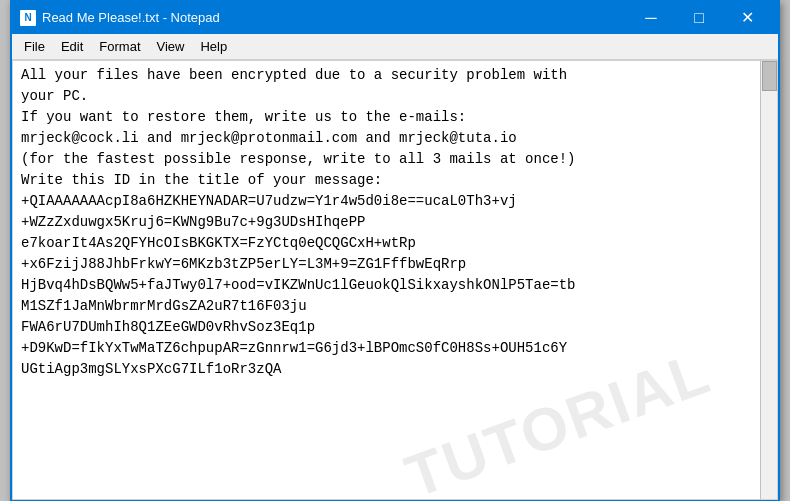 The height and width of the screenshot is (501, 790). What do you see at coordinates (171, 46) in the screenshot?
I see `menu-view: View` at bounding box center [171, 46].